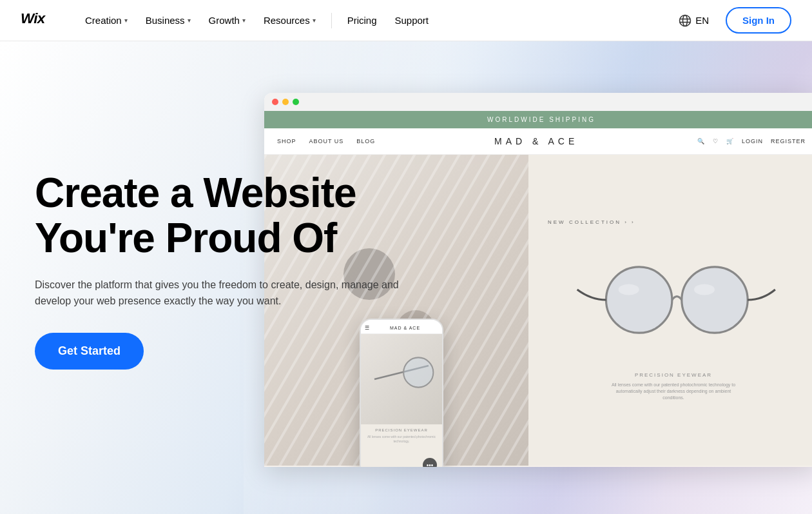  I want to click on cart-icon: 🛒, so click(730, 141).